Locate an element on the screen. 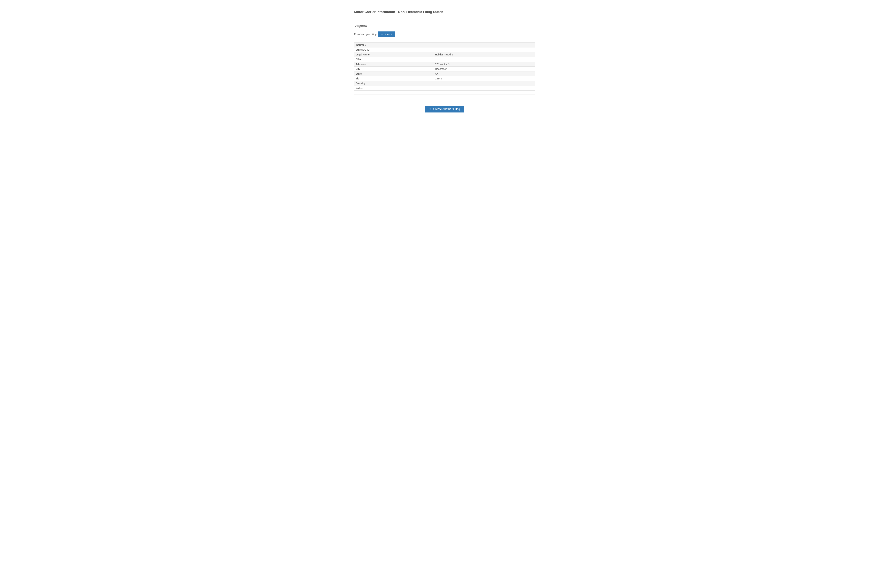 The image size is (889, 588). row-label: State is located at coordinates (394, 74).